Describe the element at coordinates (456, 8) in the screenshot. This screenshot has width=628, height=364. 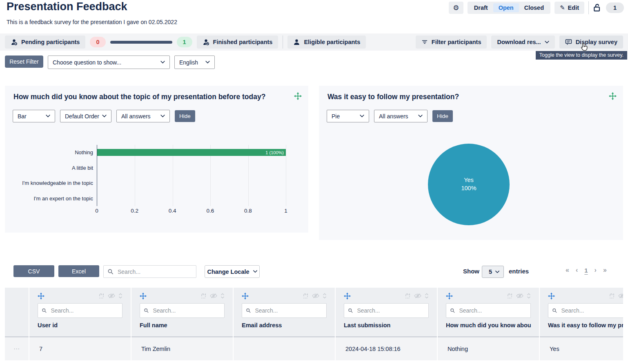
I see `settings-button: ⚙` at that location.